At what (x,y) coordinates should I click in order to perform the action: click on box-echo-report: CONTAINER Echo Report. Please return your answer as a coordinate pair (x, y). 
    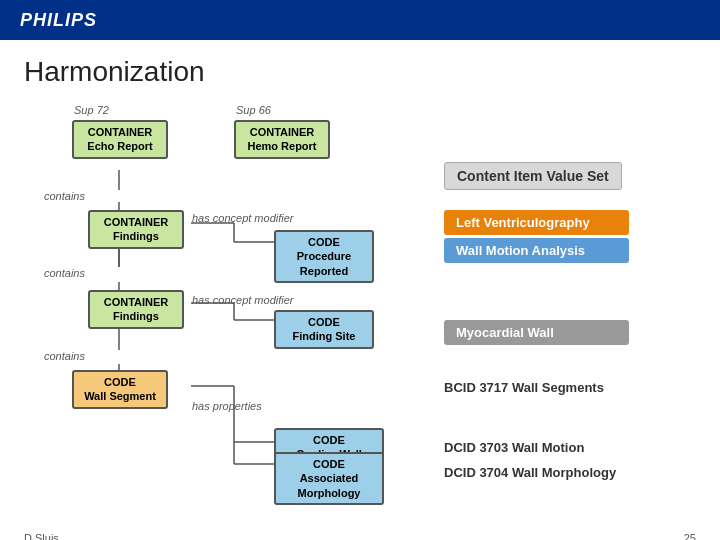
    Looking at the image, I should click on (120, 140).